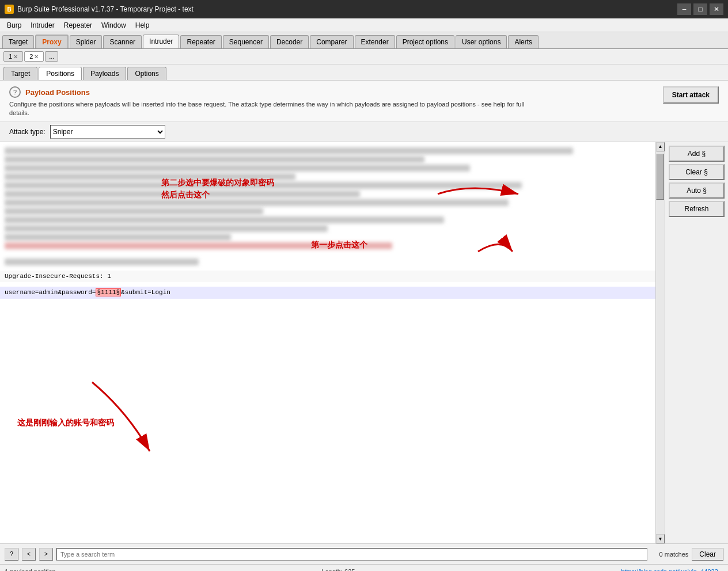 The height and width of the screenshot is (571, 728). I want to click on attack-type-select: Sniper Battering ram Pitchfork Cluster b…, so click(108, 132).